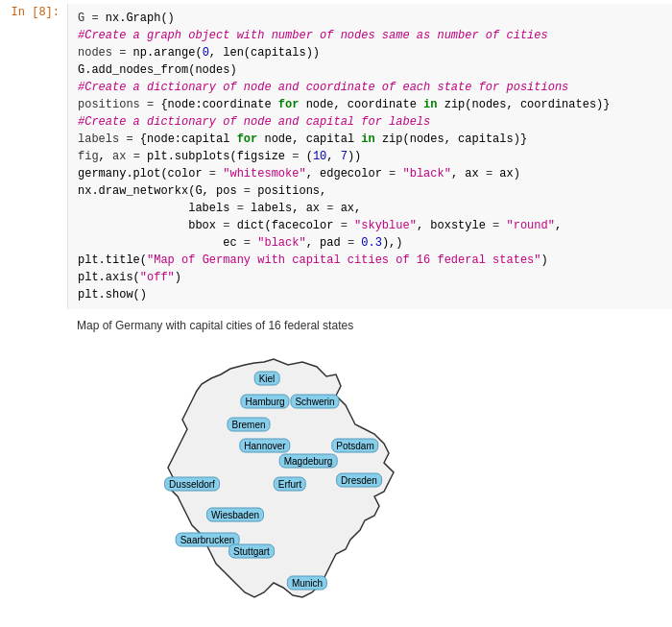  What do you see at coordinates (371, 295) in the screenshot?
I see `code-line-l21: plt.show()` at bounding box center [371, 295].